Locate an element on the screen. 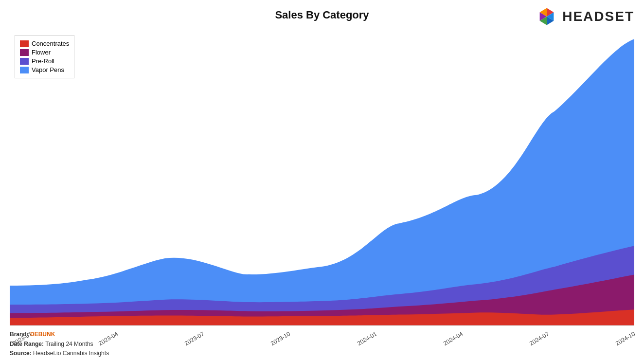 Image resolution: width=644 pixels, height=362 pixels. legend-item-flower: Flower is located at coordinates (45, 53).